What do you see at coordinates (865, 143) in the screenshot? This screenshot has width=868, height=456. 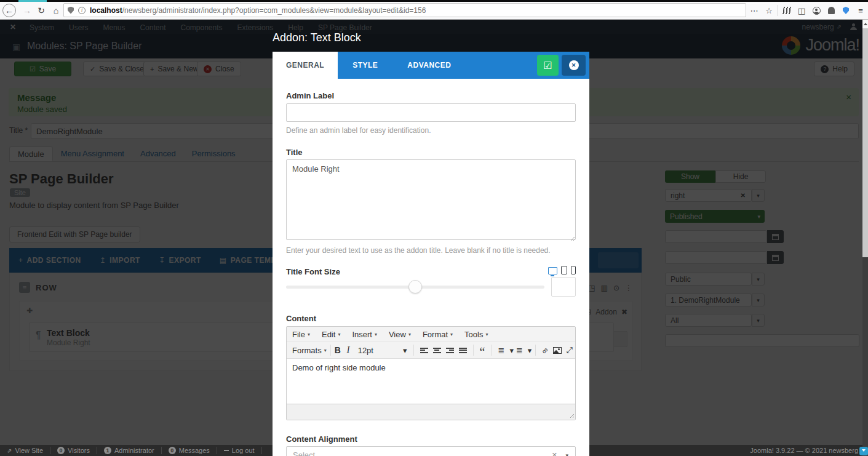 I see `scrollbar-thumb` at bounding box center [865, 143].